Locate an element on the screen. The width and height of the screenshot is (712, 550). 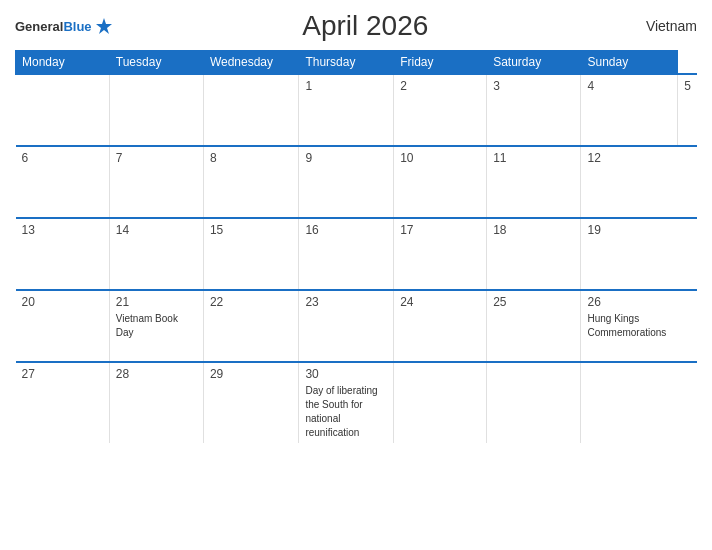
calendar-cell: 3 is located at coordinates (534, 110).